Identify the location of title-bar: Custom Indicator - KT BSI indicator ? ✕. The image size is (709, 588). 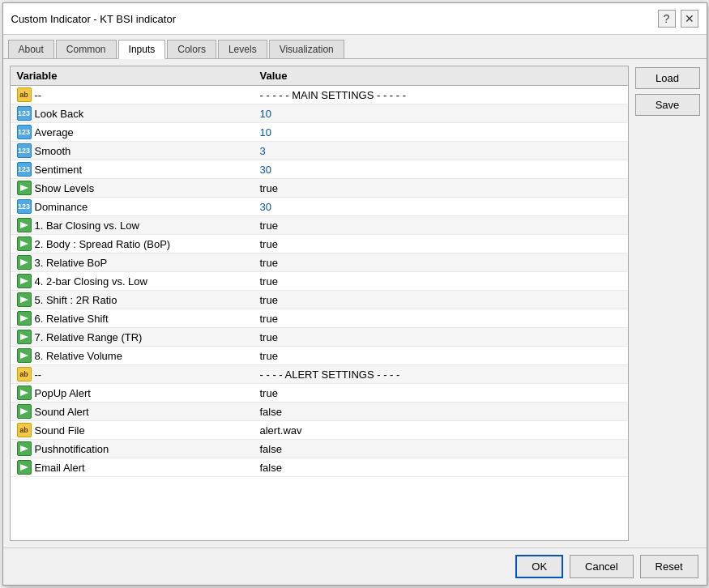
(355, 19).